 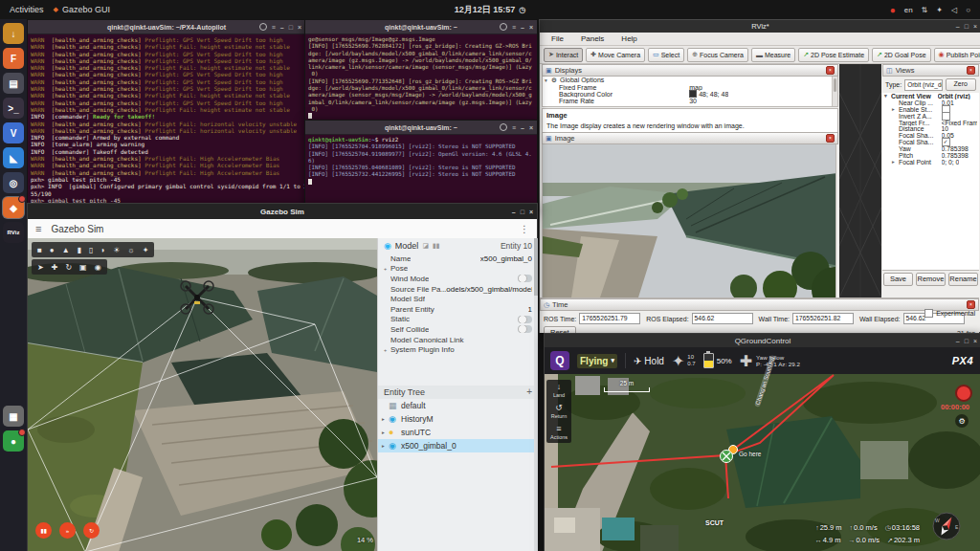 What do you see at coordinates (949, 314) in the screenshot?
I see `experimental-checkbox: Experimental` at bounding box center [949, 314].